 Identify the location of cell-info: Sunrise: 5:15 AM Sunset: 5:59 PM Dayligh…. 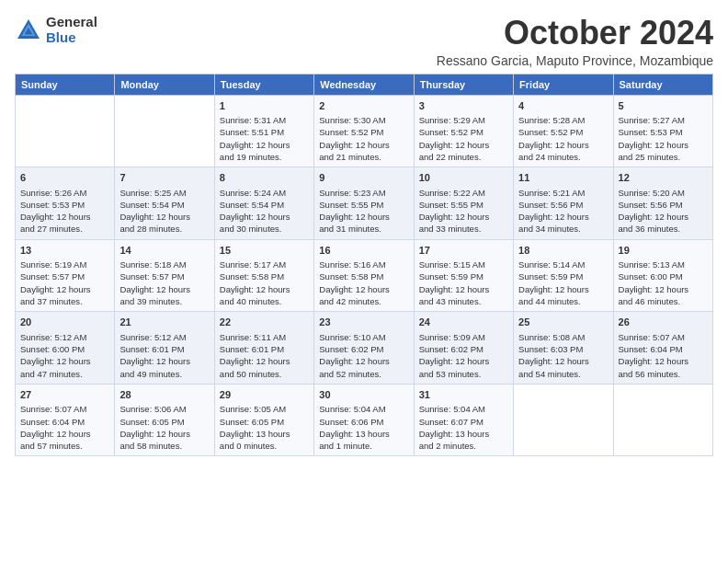
(463, 283).